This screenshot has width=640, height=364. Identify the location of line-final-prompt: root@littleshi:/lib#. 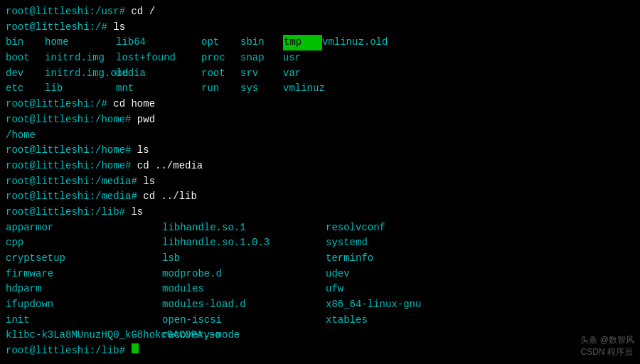
(320, 351).